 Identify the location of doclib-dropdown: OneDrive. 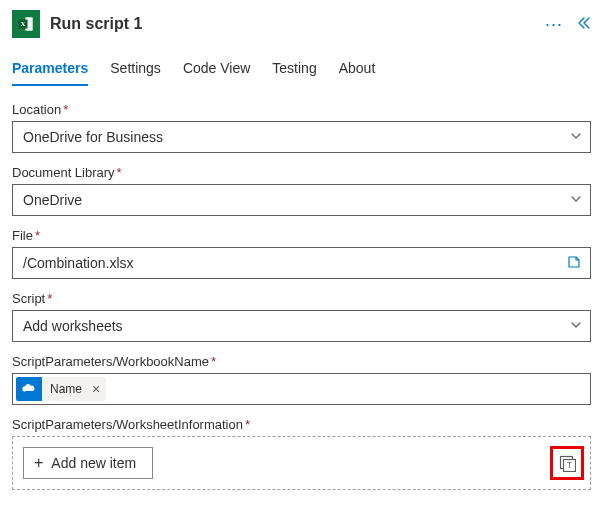
(302, 200).